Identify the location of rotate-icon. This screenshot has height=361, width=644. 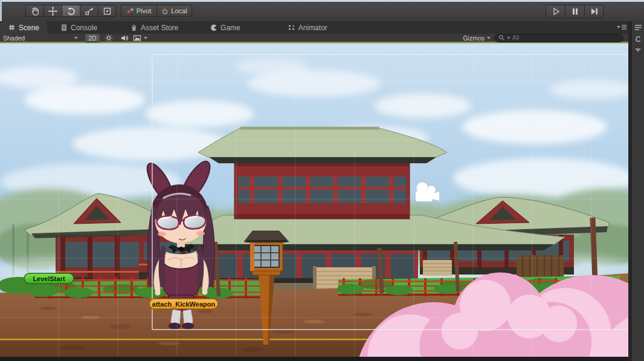
(71, 11).